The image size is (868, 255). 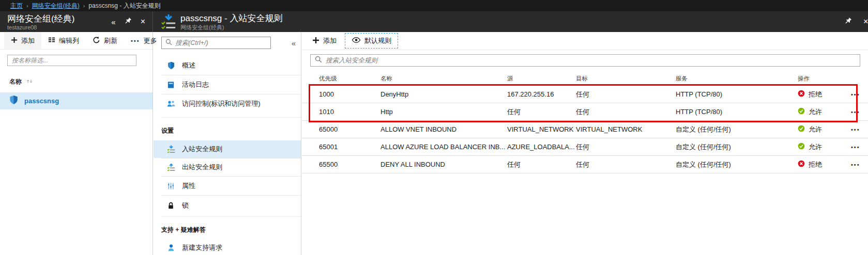 What do you see at coordinates (585, 147) in the screenshot?
I see `rule-row-allow-lb: 65001 ALLOW AZURE LOAD BALANCER INB... A…` at bounding box center [585, 147].